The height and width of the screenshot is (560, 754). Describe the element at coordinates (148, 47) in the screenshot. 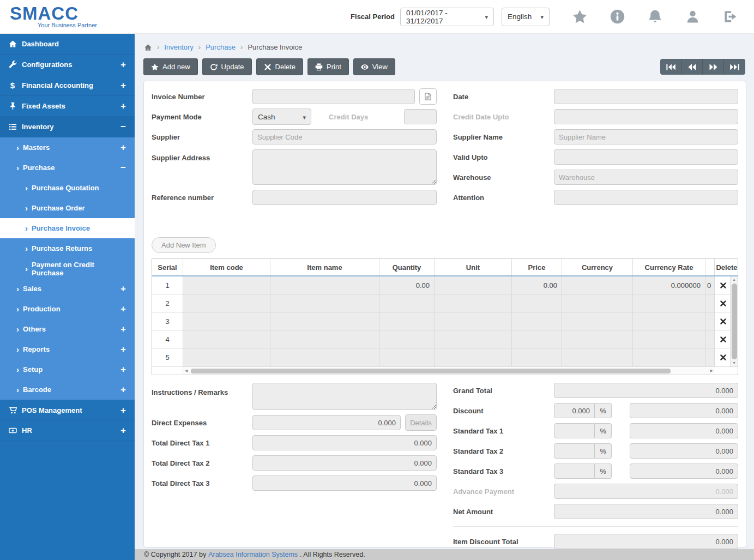

I see `home-icon` at that location.